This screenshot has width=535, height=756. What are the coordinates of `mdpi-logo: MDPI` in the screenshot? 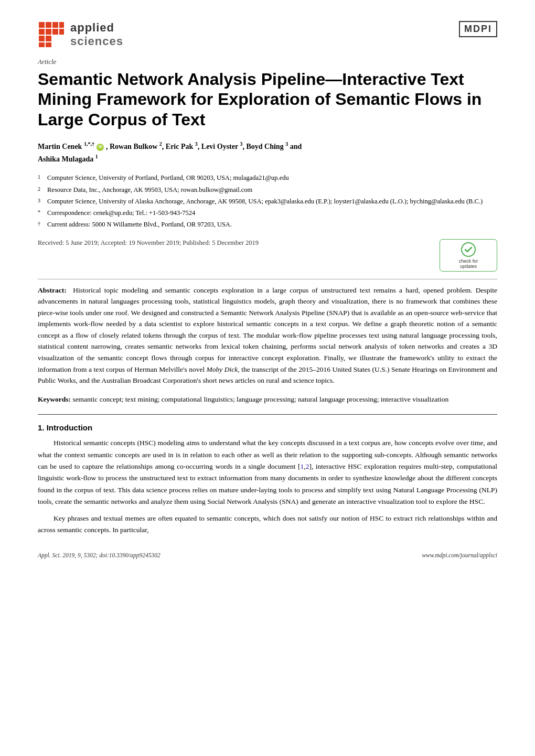 It's located at (478, 29).